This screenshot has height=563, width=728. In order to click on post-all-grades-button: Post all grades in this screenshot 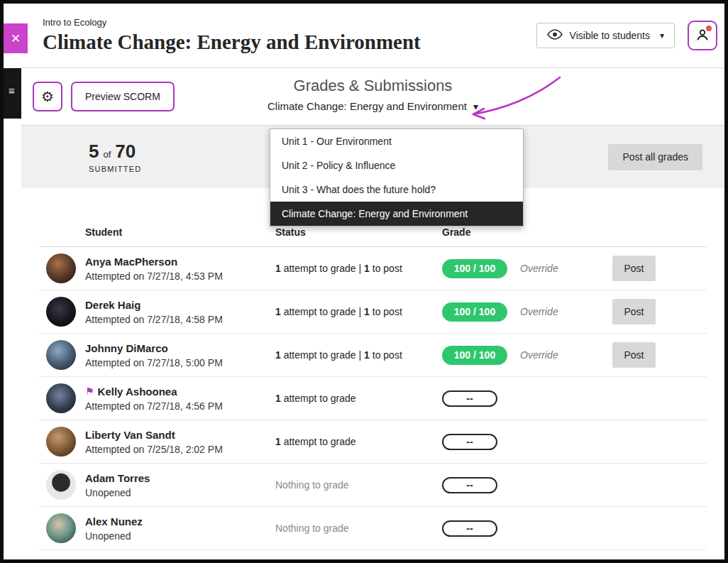, I will do `click(656, 158)`.